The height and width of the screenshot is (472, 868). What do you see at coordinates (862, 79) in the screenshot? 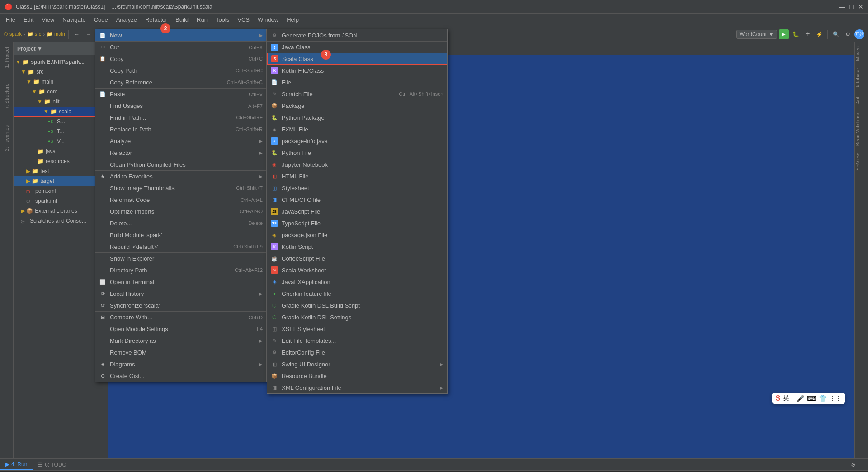
I see `database-tab: Database` at bounding box center [862, 79].